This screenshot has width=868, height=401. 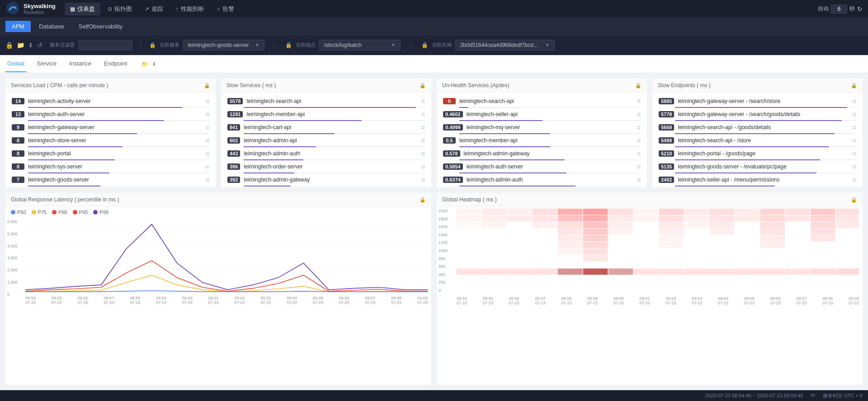 I want to click on download-icon: ⬇, so click(x=31, y=45).